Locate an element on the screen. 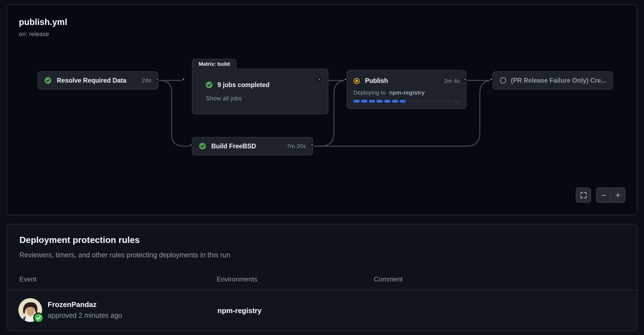 Image resolution: width=644 pixels, height=335 pixels. deploy-progress is located at coordinates (407, 101).